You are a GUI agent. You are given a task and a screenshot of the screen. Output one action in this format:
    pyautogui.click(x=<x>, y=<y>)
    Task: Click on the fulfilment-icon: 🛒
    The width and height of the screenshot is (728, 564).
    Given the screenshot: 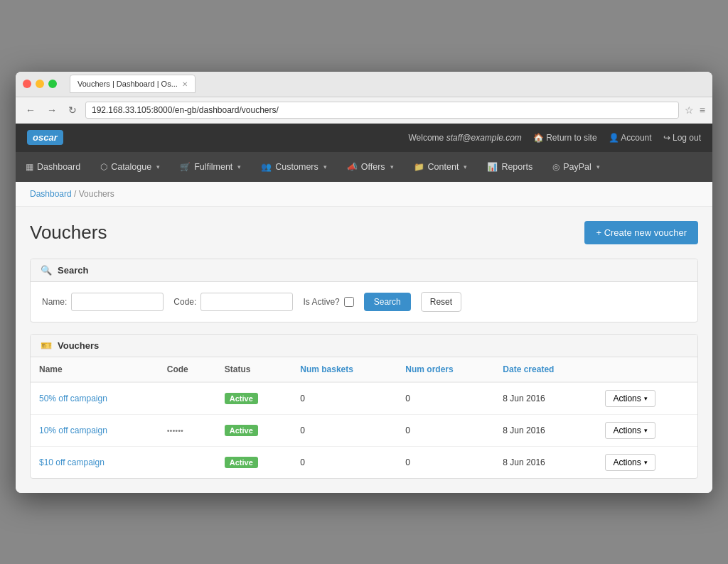 What is the action you would take?
    pyautogui.click(x=185, y=167)
    